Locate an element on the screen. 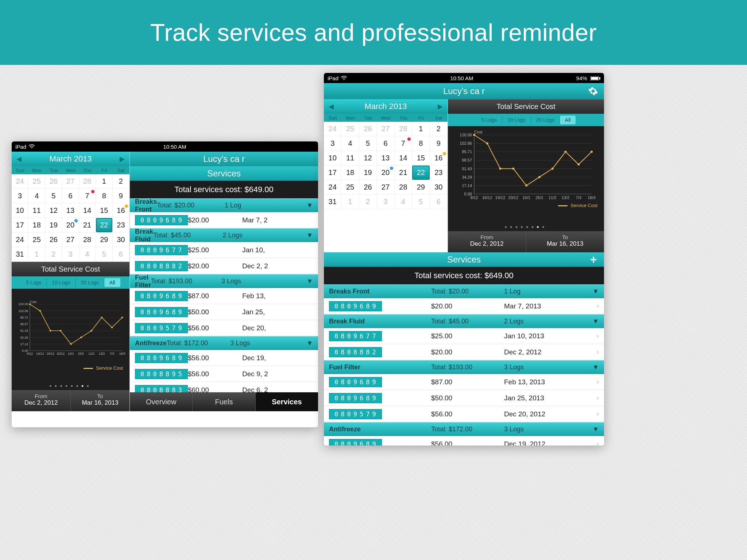  service-log-row: 0809677 $25.00 Jan 10, is located at coordinates (224, 250).